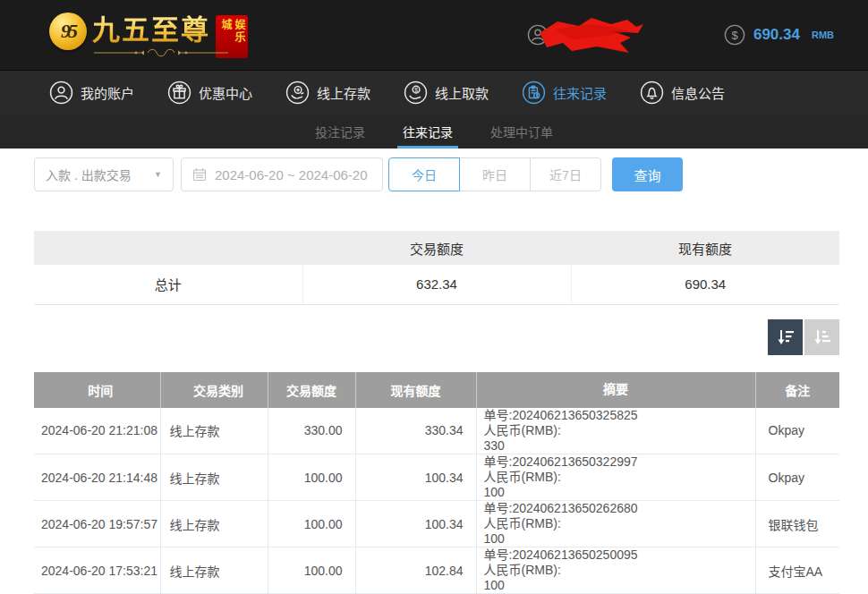 The height and width of the screenshot is (594, 868). What do you see at coordinates (179, 93) in the screenshot?
I see `gift-icon` at bounding box center [179, 93].